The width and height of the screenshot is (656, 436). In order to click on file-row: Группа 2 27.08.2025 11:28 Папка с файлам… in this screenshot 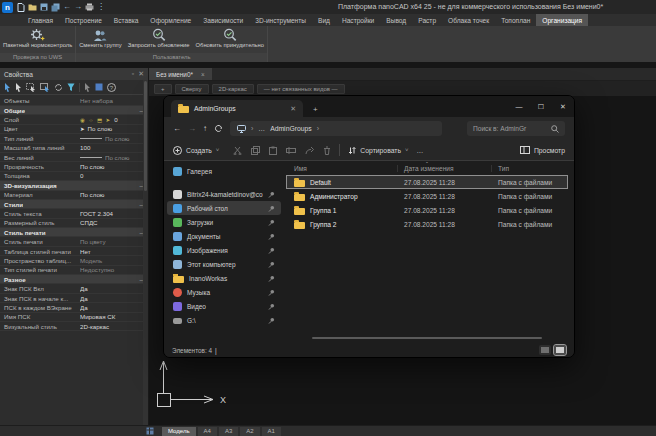, I will do `click(427, 224)`.